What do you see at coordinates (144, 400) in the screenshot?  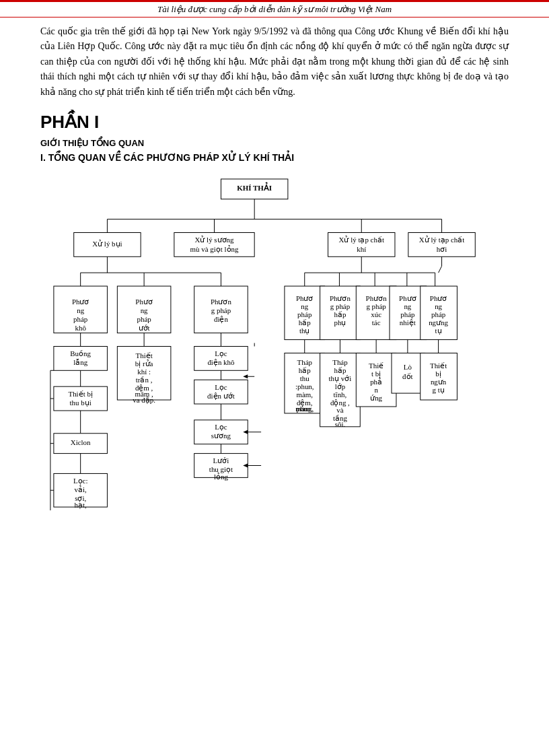 I see `svg-text: va đập.` at bounding box center [144, 400].